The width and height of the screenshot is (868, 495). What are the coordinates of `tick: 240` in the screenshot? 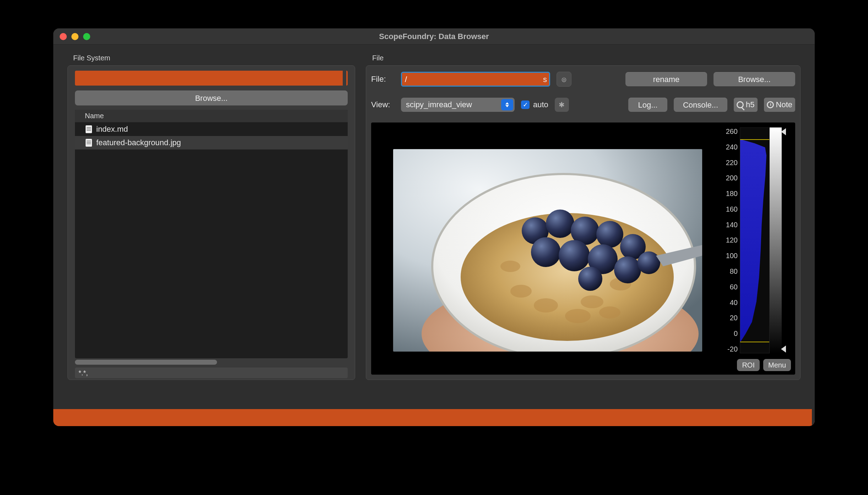 It's located at (729, 147).